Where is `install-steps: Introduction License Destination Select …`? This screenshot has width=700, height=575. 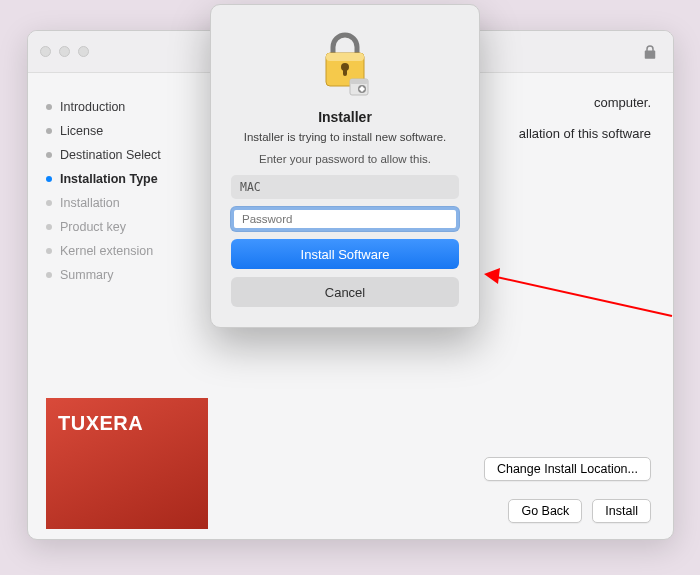
install-steps: Introduction License Destination Select … is located at coordinates (118, 242).